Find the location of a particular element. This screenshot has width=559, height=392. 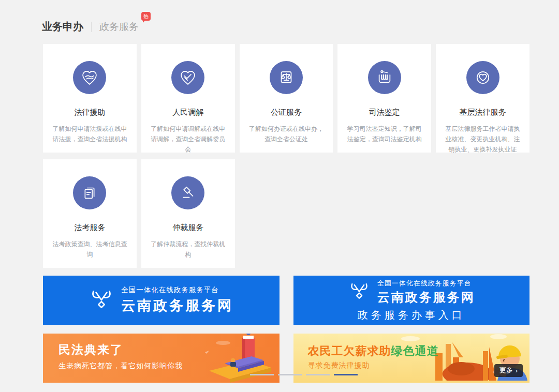

gov-service-entry-subtitle: 政务服务办事入口 is located at coordinates (411, 315).